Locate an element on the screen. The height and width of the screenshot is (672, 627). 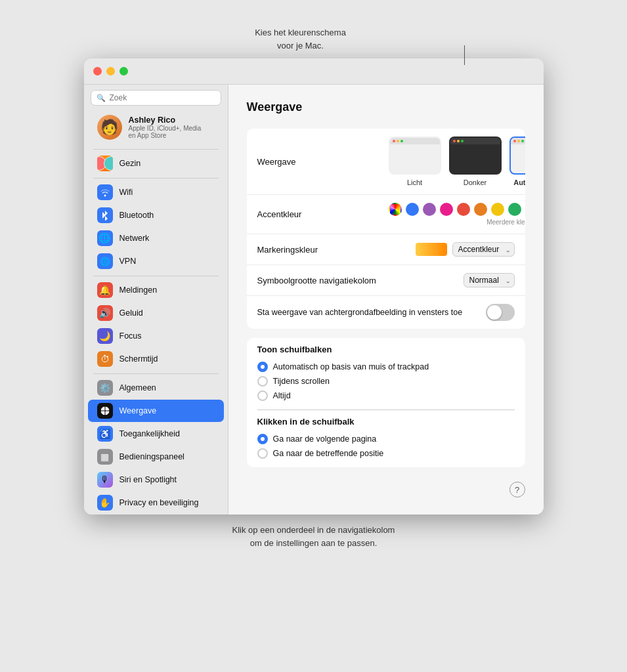
radio-volgende: Ga naar de volgende pagina is located at coordinates (386, 439).